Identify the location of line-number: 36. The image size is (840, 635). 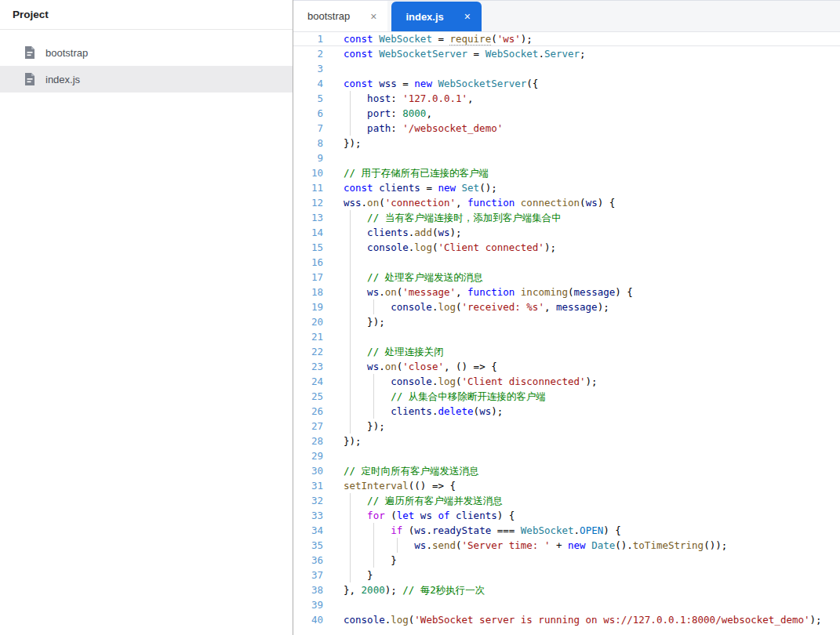
(318, 560).